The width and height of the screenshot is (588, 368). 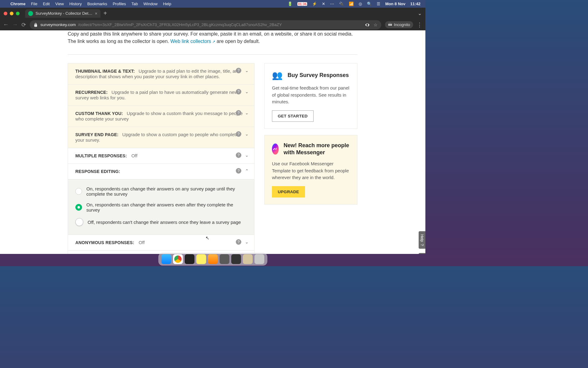 What do you see at coordinates (18, 4) in the screenshot?
I see `menubar-app-name: Chrome` at bounding box center [18, 4].